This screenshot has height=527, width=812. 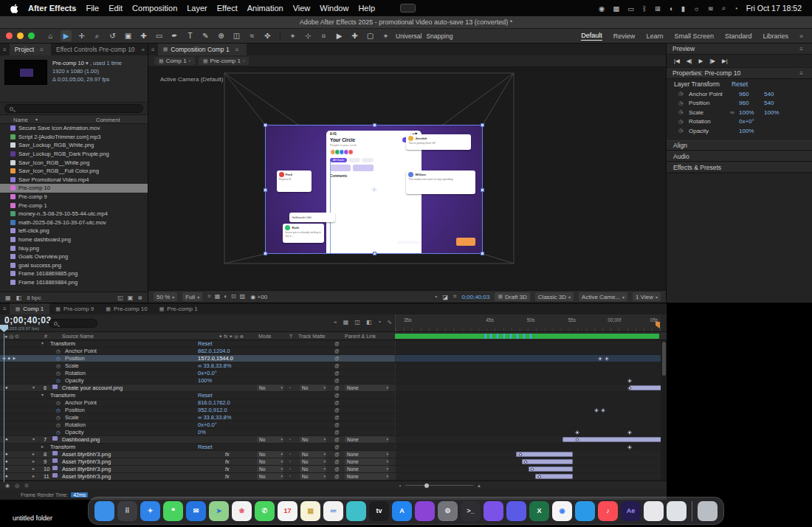 I want to click on property-value: 0x+0.0°, so click(x=207, y=425).